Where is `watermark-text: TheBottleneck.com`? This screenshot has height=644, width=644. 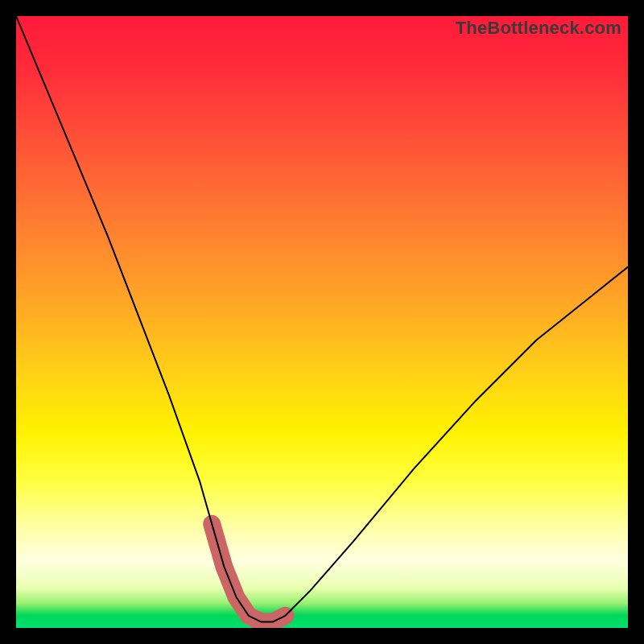 watermark-text: TheBottleneck.com is located at coordinates (539, 28).